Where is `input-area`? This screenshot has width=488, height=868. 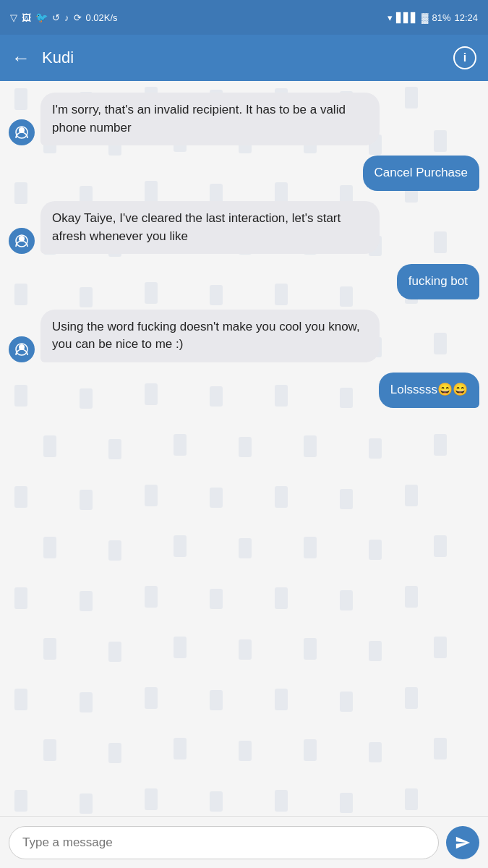 input-area is located at coordinates (244, 842).